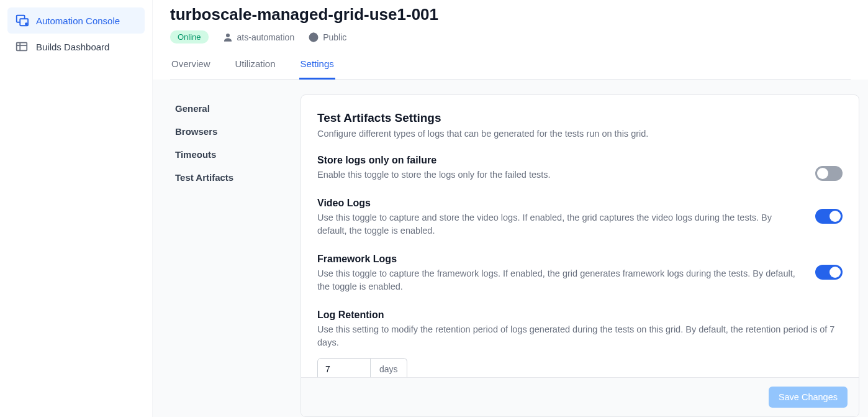  I want to click on setting-title: Store logs only on failure, so click(560, 160).